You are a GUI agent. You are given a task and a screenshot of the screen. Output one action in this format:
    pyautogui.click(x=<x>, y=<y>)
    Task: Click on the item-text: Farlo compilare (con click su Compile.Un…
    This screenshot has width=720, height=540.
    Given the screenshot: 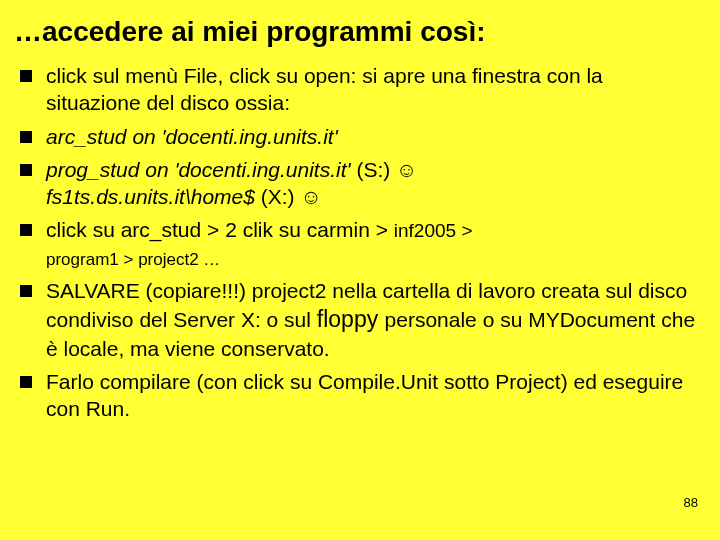 What is the action you would take?
    pyautogui.click(x=364, y=395)
    